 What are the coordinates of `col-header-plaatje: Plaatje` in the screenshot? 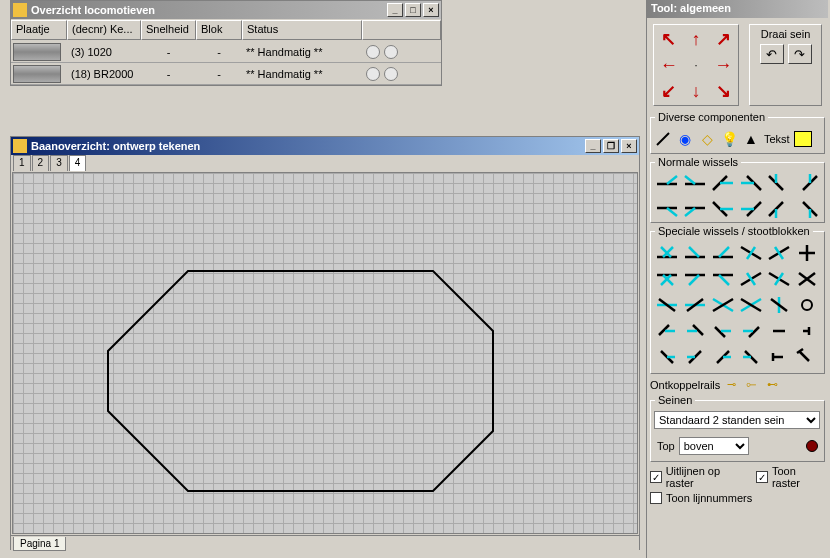 It's located at (39, 30).